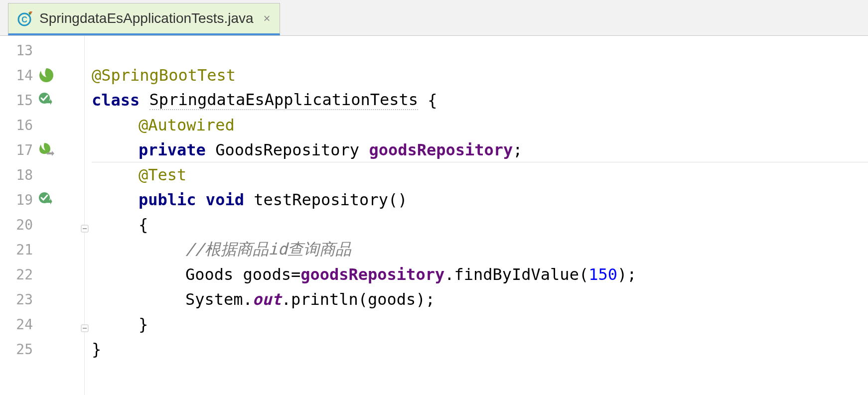 The height and width of the screenshot is (395, 868). What do you see at coordinates (21, 126) in the screenshot?
I see `line-number: 16` at bounding box center [21, 126].